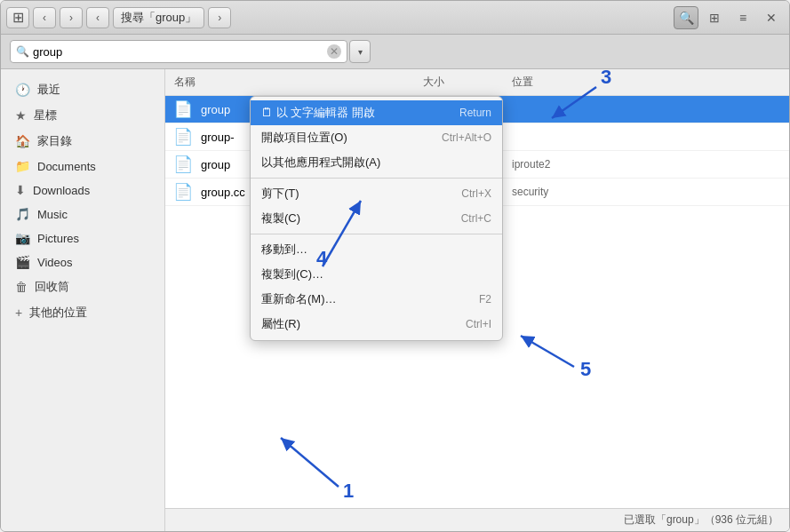  Describe the element at coordinates (477, 83) in the screenshot. I see `column-headers: 名稱 大小 位置` at that location.